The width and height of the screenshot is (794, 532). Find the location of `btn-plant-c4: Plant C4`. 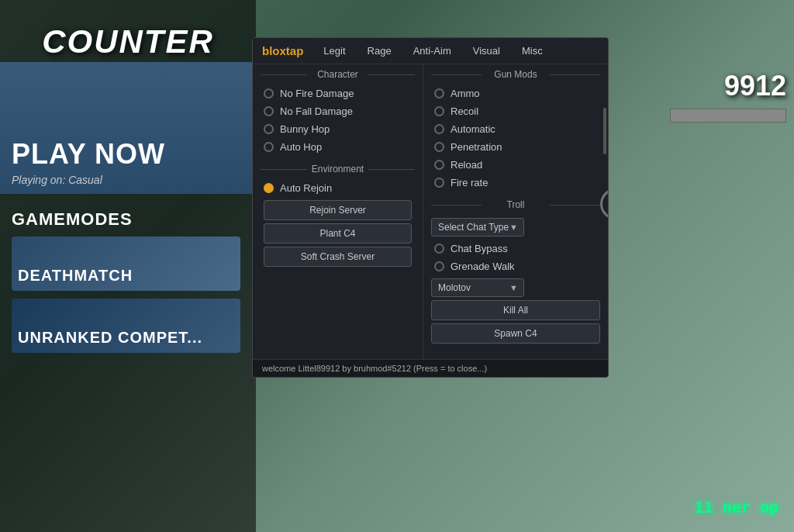

btn-plant-c4: Plant C4 is located at coordinates (338, 233).